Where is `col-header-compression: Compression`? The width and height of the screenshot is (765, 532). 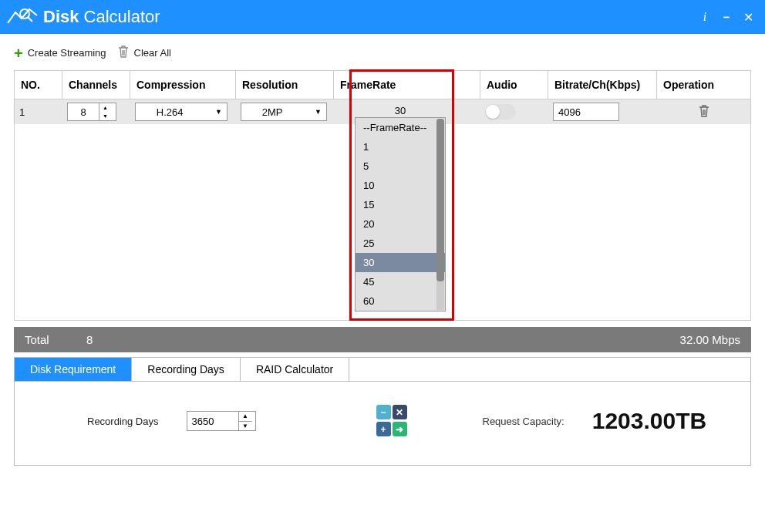 col-header-compression: Compression is located at coordinates (184, 85).